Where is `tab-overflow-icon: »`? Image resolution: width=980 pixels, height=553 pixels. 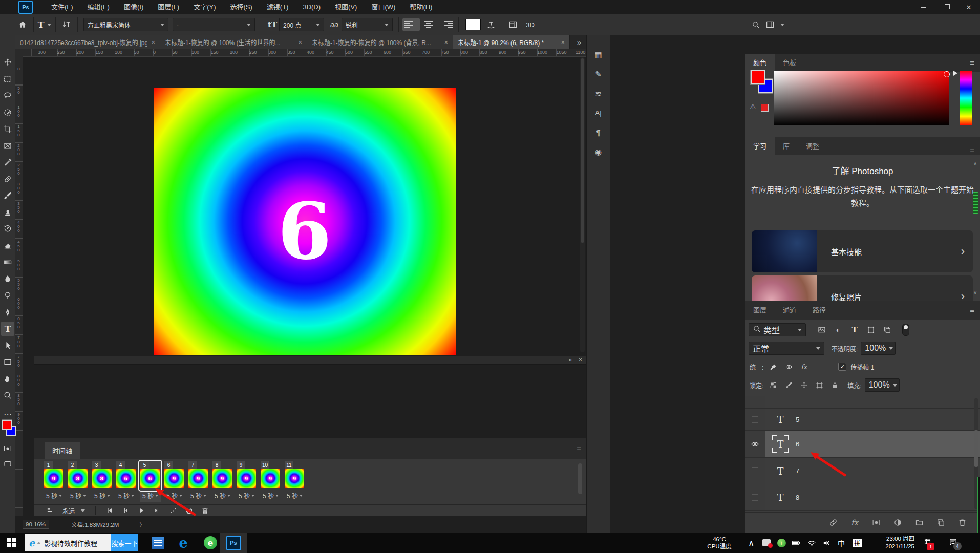
tab-overflow-icon: » is located at coordinates (579, 42).